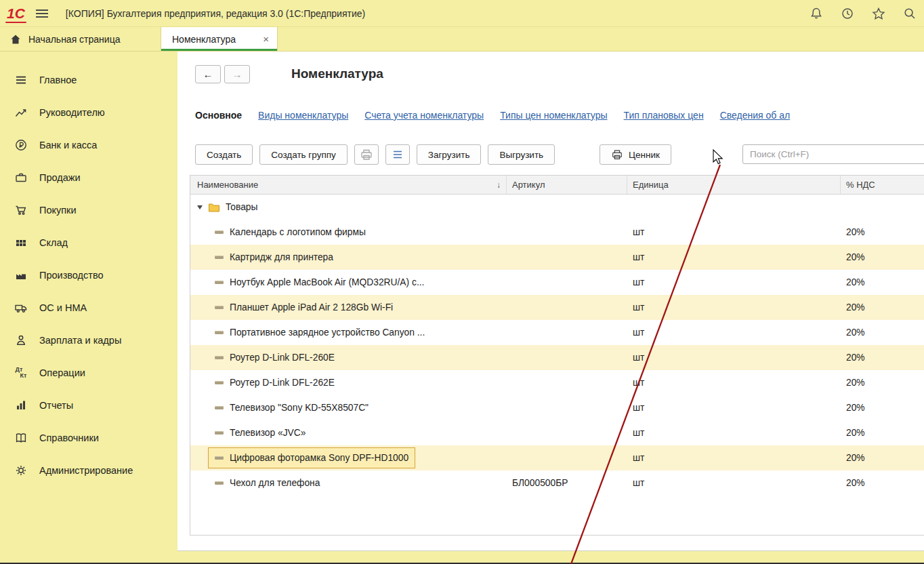  Describe the element at coordinates (89, 405) in the screenshot. I see `sidebar-item-reports: Отчеты` at that location.